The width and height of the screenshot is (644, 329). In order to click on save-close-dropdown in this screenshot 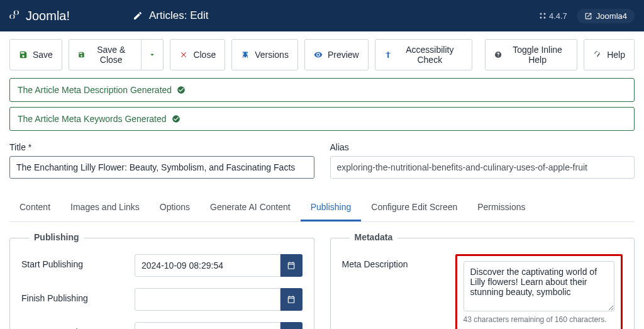, I will do `click(152, 55)`.